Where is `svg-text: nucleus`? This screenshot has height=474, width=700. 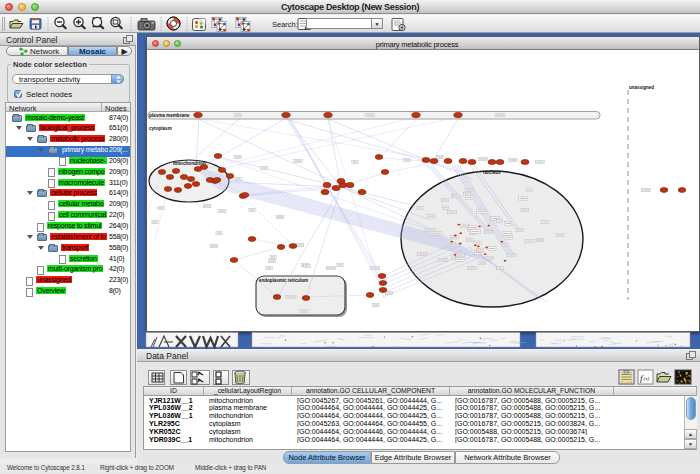
svg-text: nucleus is located at coordinates (492, 172).